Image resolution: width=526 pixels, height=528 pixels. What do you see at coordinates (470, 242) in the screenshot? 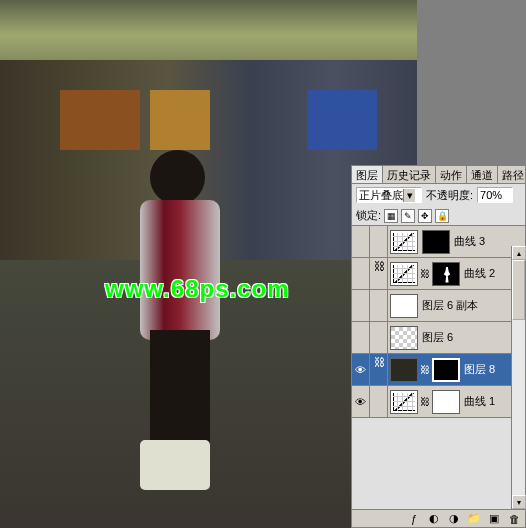
I see `layer-name: 曲线 3` at bounding box center [470, 242].